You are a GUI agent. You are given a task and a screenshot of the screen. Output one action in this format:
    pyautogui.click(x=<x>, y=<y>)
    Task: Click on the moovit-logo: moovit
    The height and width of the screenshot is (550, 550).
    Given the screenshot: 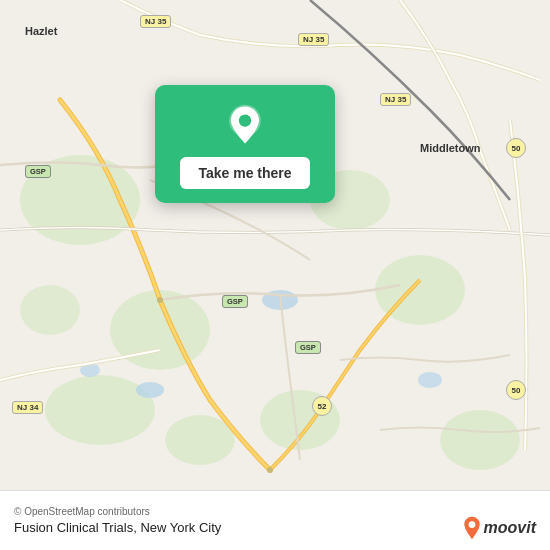 What is the action you would take?
    pyautogui.click(x=499, y=528)
    